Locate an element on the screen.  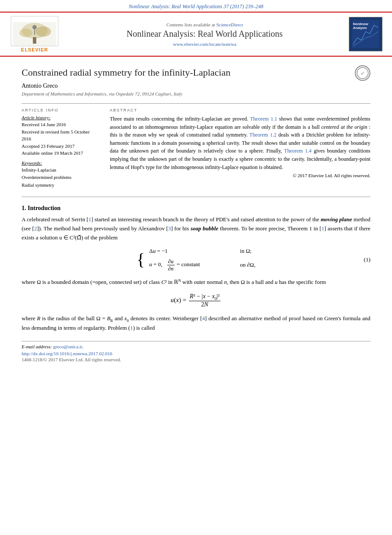
paper-title: Constrained radial symmetry for the infi… is located at coordinates (126, 73).